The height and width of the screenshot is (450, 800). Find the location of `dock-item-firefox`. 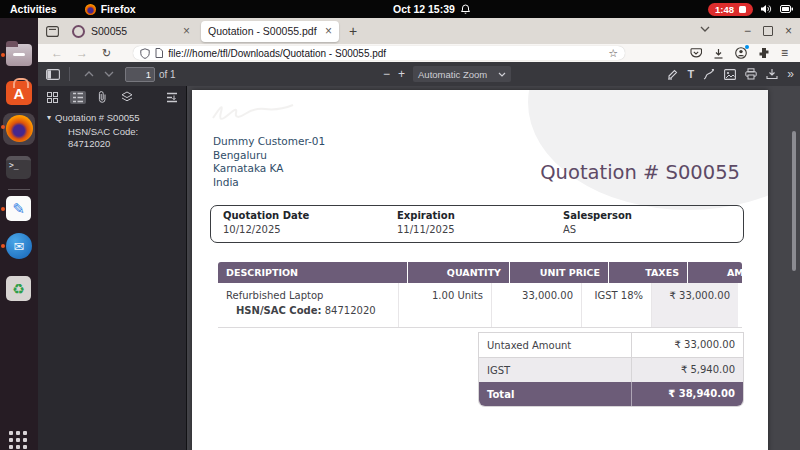

dock-item-firefox is located at coordinates (19, 128).